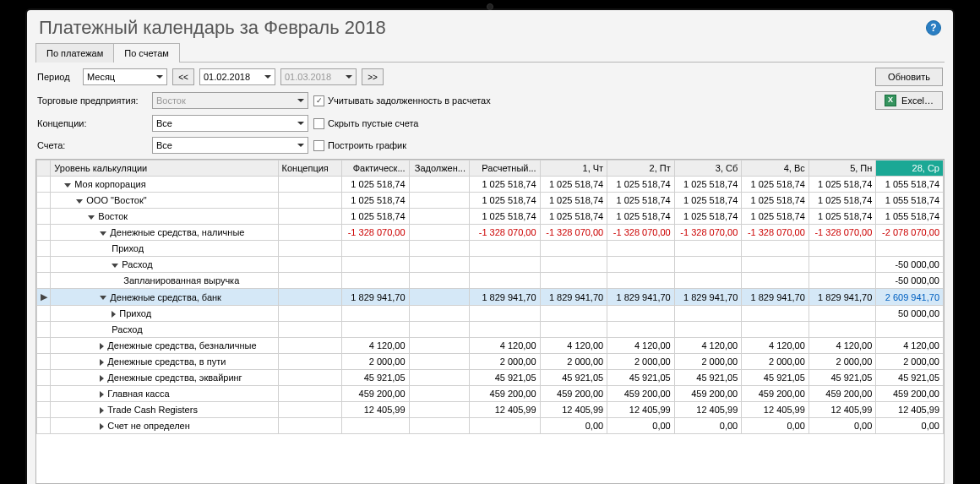 The height and width of the screenshot is (484, 980). I want to click on table-row: Денежные средства, эквайринг45 921,0545 …, so click(490, 378).